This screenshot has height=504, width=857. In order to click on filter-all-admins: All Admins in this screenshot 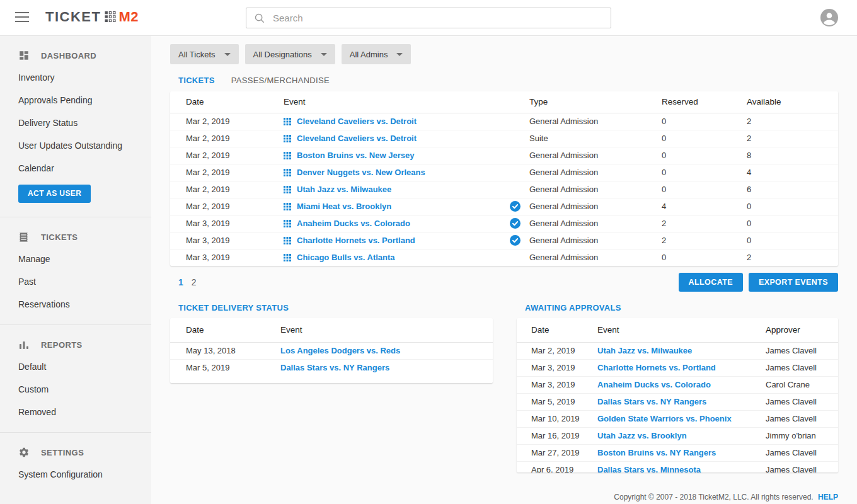, I will do `click(377, 54)`.